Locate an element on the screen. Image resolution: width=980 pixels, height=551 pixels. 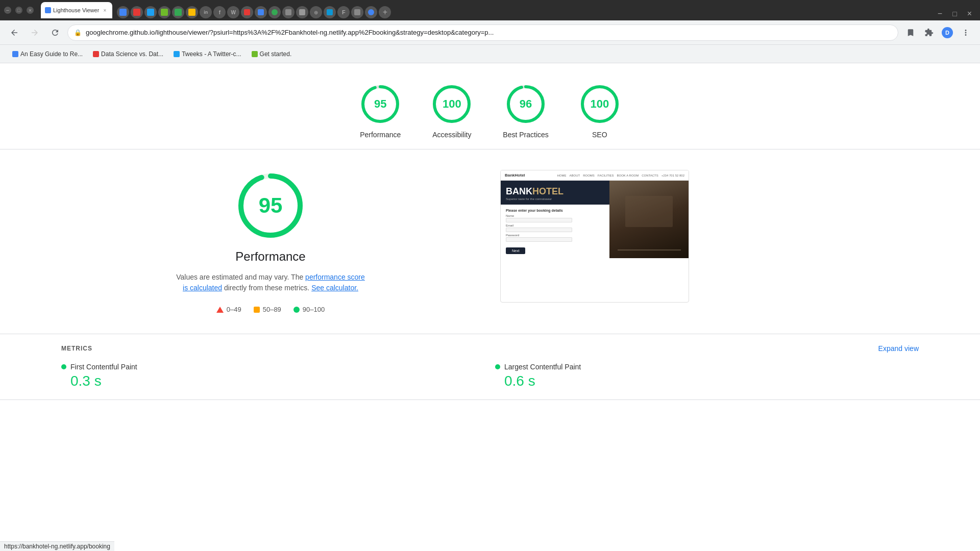
profile-button: D is located at coordinates (947, 33).